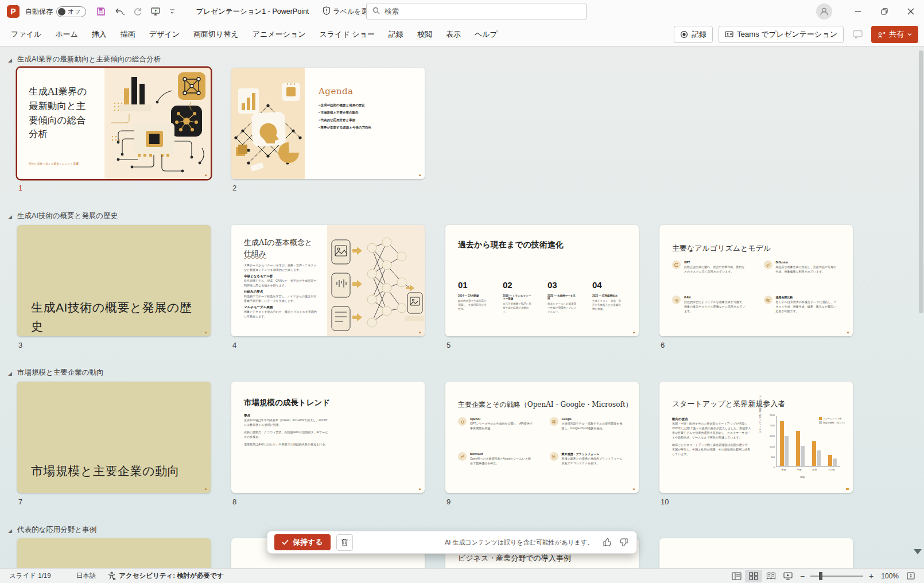  Describe the element at coordinates (857, 34) in the screenshot. I see `comments-icon` at that location.